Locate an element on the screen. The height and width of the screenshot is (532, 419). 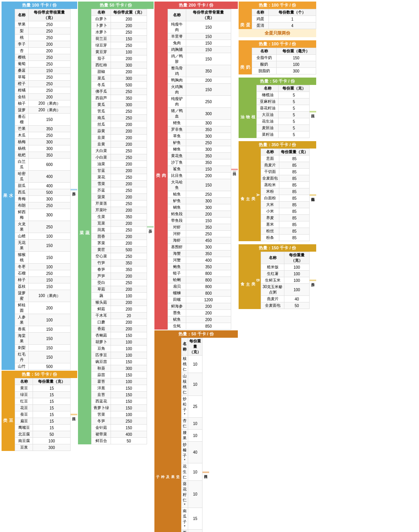
item-name: 香蕉 is located at coordinates (22, 330).